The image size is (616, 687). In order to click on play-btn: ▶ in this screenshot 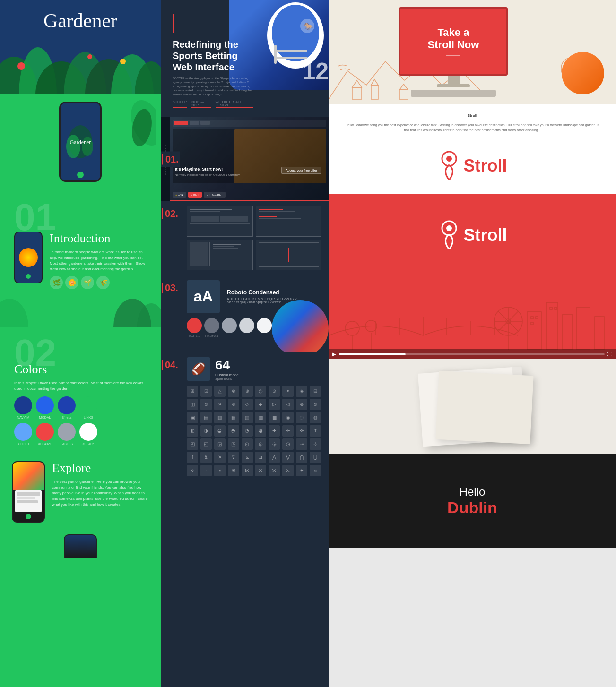, I will do `click(334, 354)`.